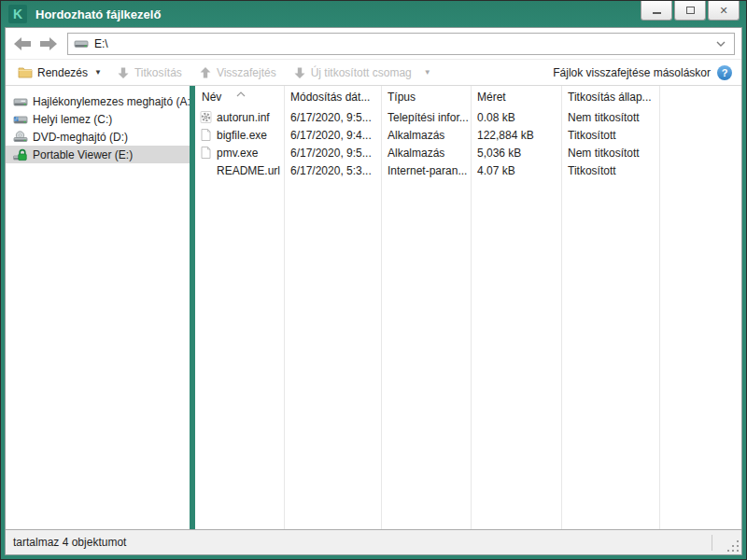 This screenshot has width=747, height=560. Describe the element at coordinates (691, 10) in the screenshot. I see `maximize-icon` at that location.